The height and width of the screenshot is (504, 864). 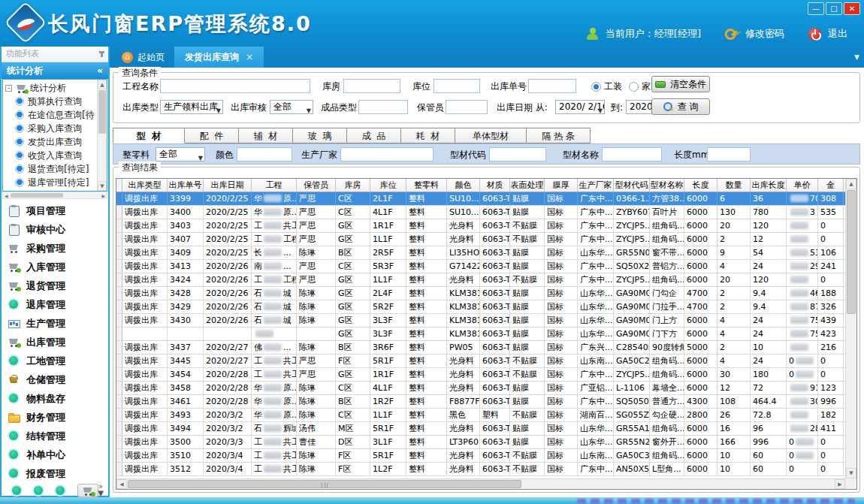 I want to click on table-row: 调拨出库35102020/3/4工共工程陈琳F区5R1F整料光身料6063-T5…, so click(x=487, y=456).